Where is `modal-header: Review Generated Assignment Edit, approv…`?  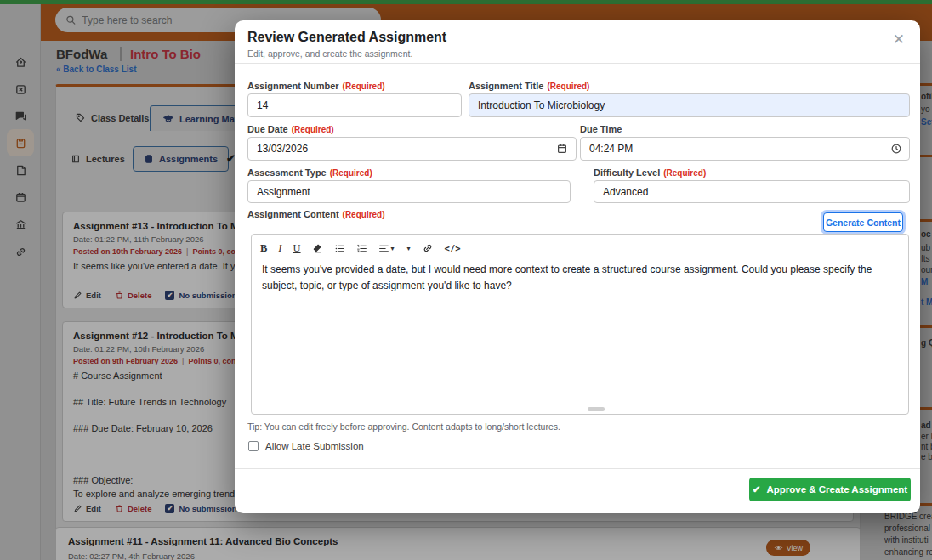 modal-header: Review Generated Assignment Edit, approv… is located at coordinates (577, 42).